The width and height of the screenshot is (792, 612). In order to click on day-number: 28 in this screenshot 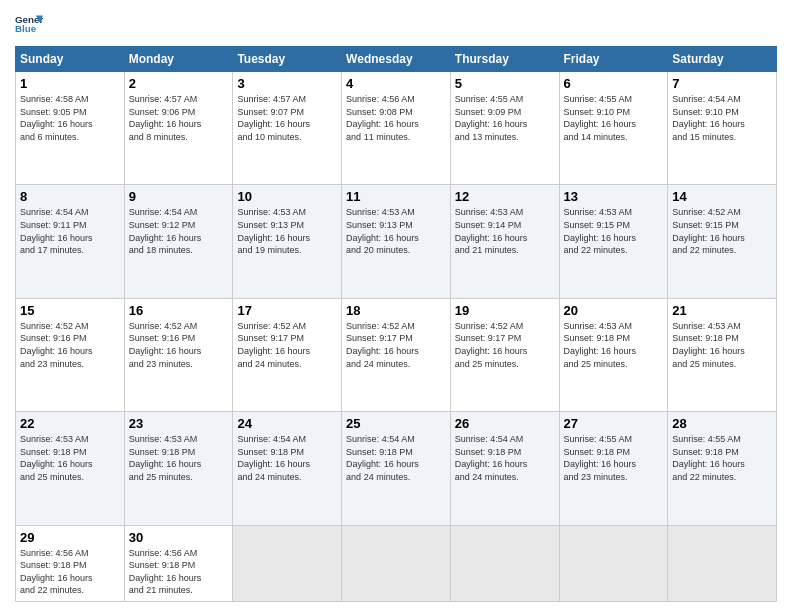, I will do `click(722, 424)`.